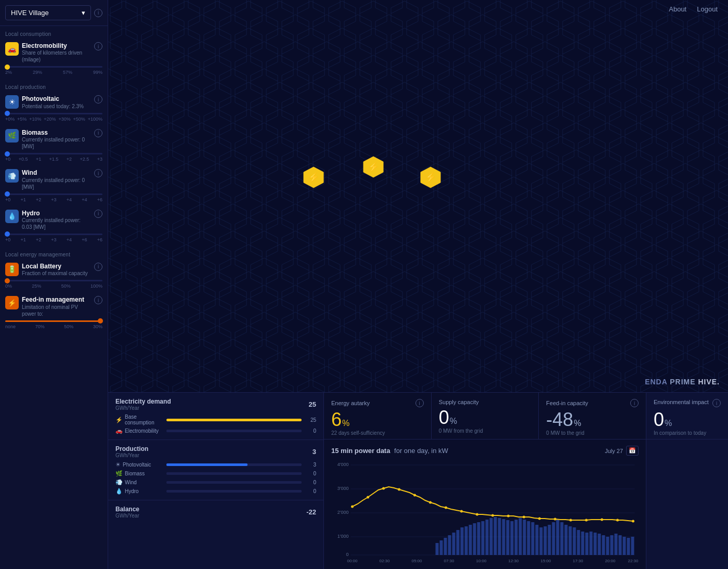  What do you see at coordinates (7, 154) in the screenshot?
I see `biomass-slider-thumb` at bounding box center [7, 154].